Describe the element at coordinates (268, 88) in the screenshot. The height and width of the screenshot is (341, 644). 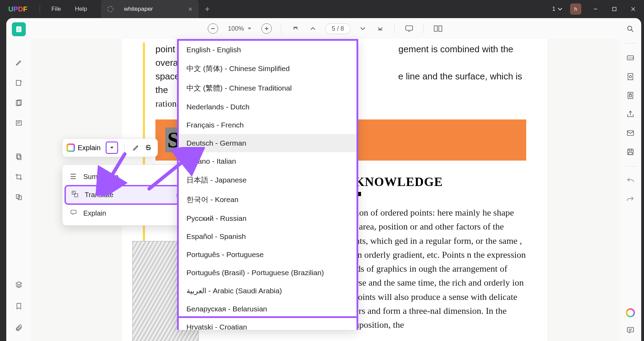
I see `lang-item: 中文 (繁體) - Chinese Traditional` at that location.